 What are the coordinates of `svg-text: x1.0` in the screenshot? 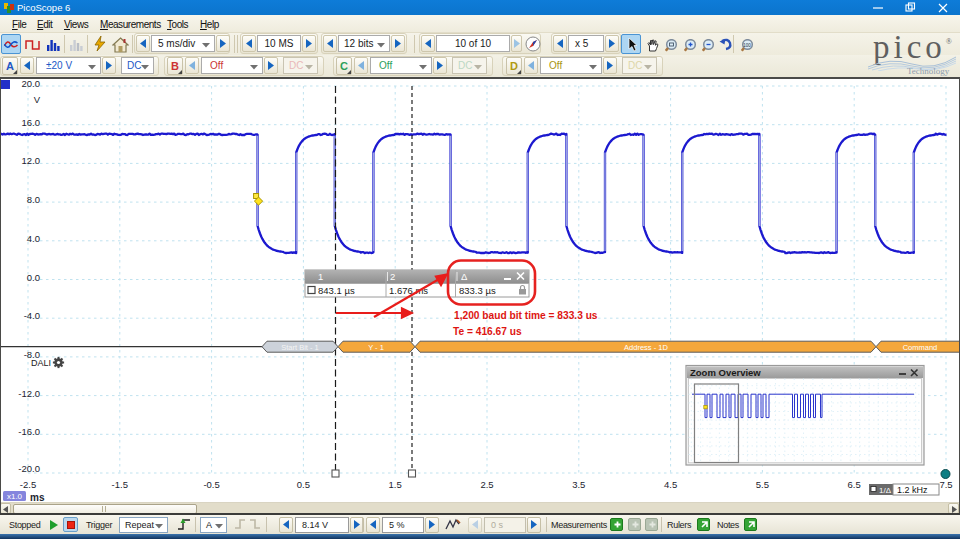 It's located at (15, 496).